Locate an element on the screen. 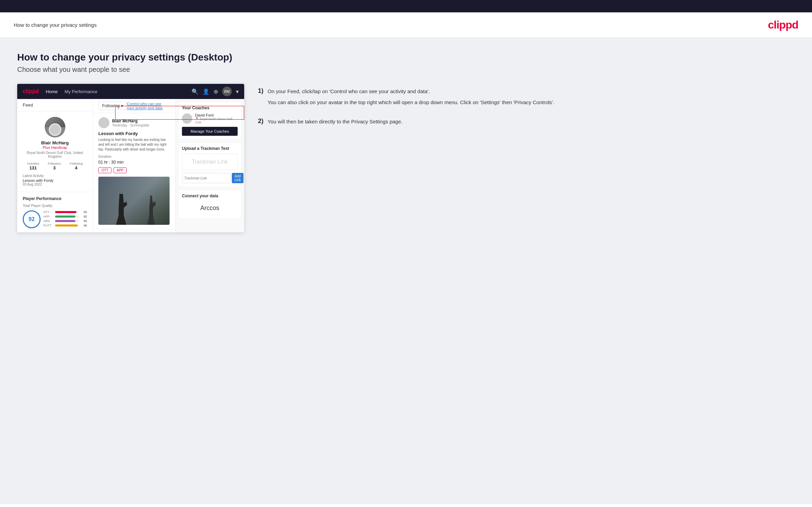 The height and width of the screenshot is (507, 812). coach-club: 📍 Royal North Devon Golf Club is located at coordinates (216, 121).